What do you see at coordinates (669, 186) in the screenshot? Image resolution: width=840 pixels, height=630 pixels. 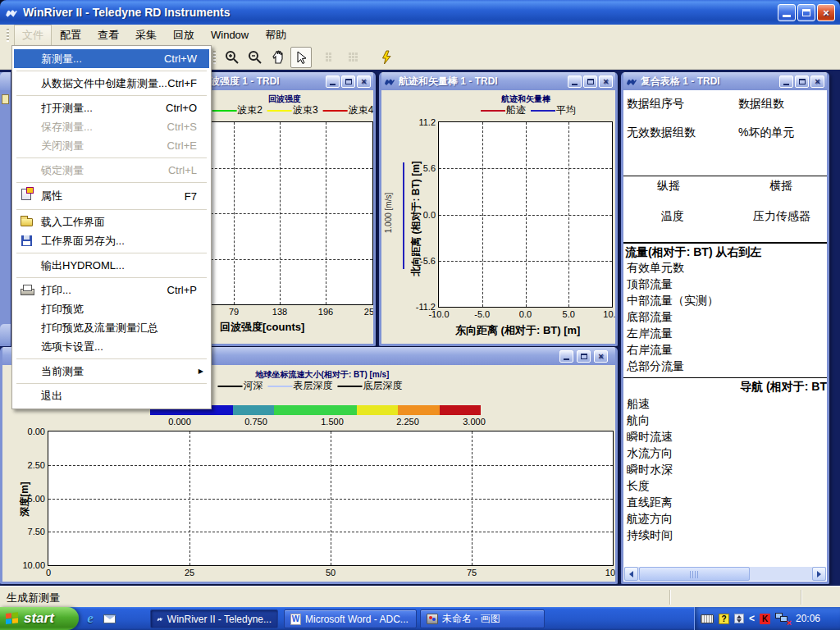 I see `table-label: 纵摇` at bounding box center [669, 186].